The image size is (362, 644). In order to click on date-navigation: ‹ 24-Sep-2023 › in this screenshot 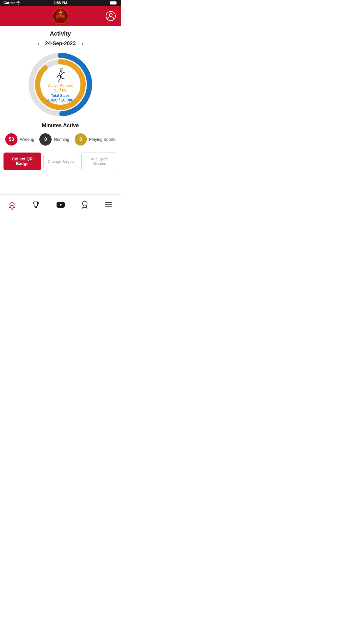, I will do `click(60, 44)`.